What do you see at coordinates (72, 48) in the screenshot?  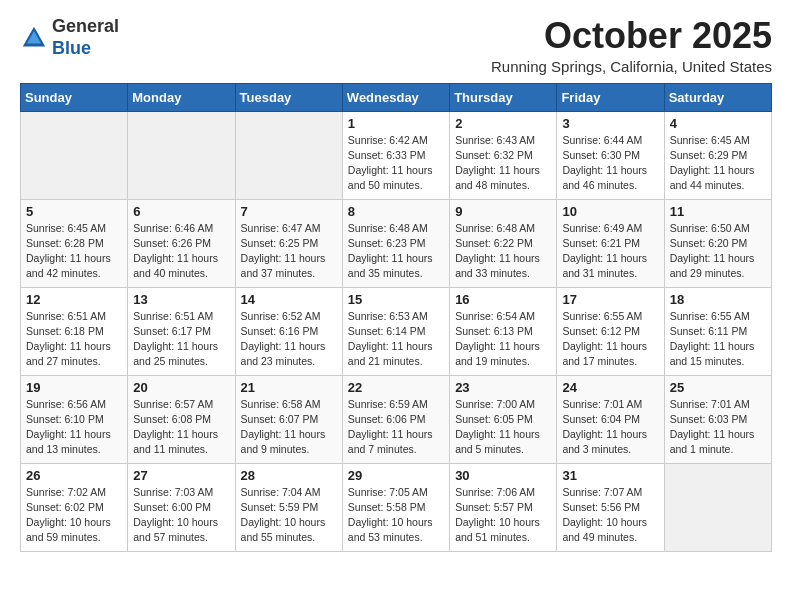 I see `logo-blue-text: Blue` at bounding box center [72, 48].